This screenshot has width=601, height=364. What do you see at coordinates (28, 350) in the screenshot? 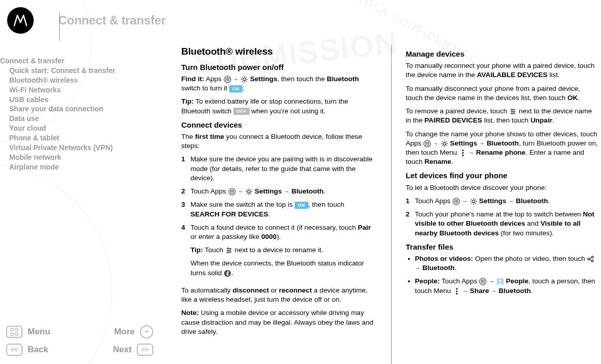
I see `back-button: << Back` at bounding box center [28, 350].